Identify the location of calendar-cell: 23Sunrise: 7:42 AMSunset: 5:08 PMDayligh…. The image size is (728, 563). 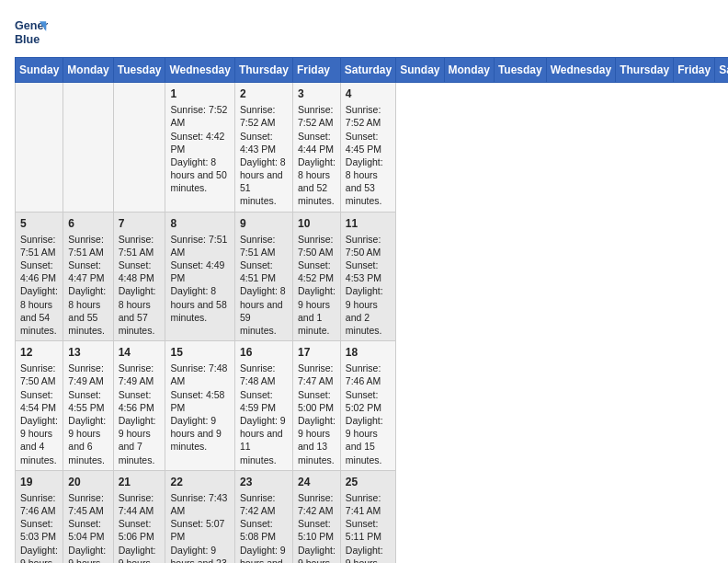
(263, 517).